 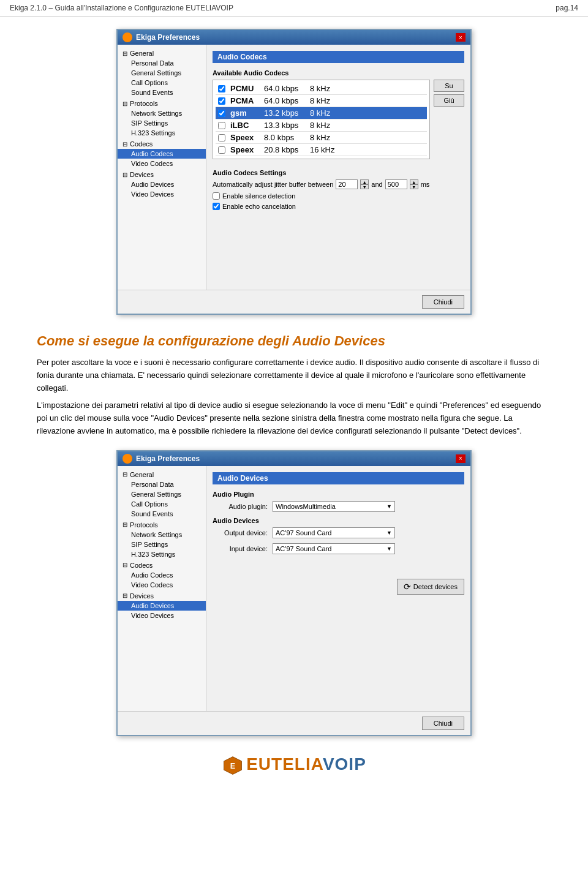 I want to click on sidebar-item-h323-settings: H.323 Settings, so click(x=162, y=133).